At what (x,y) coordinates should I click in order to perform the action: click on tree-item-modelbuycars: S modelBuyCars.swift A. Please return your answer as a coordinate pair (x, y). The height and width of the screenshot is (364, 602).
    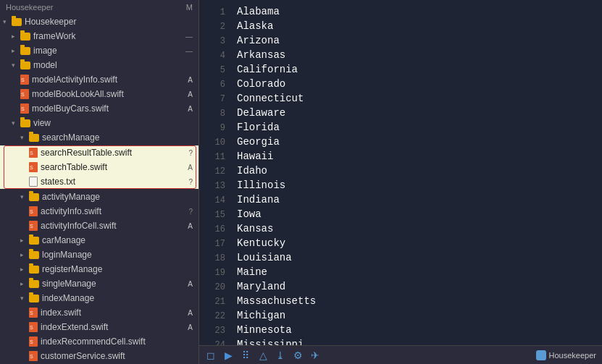
    Looking at the image, I should click on (99, 109).